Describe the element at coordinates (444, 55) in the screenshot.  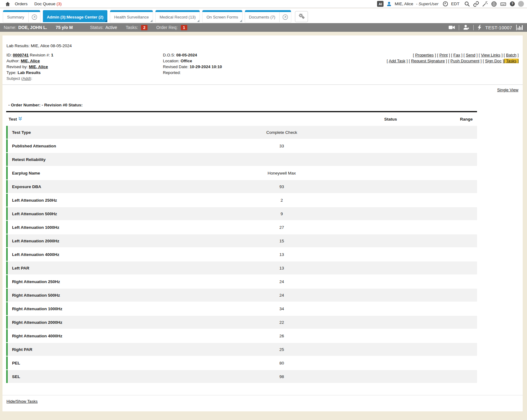
I see `action-link: Print` at that location.